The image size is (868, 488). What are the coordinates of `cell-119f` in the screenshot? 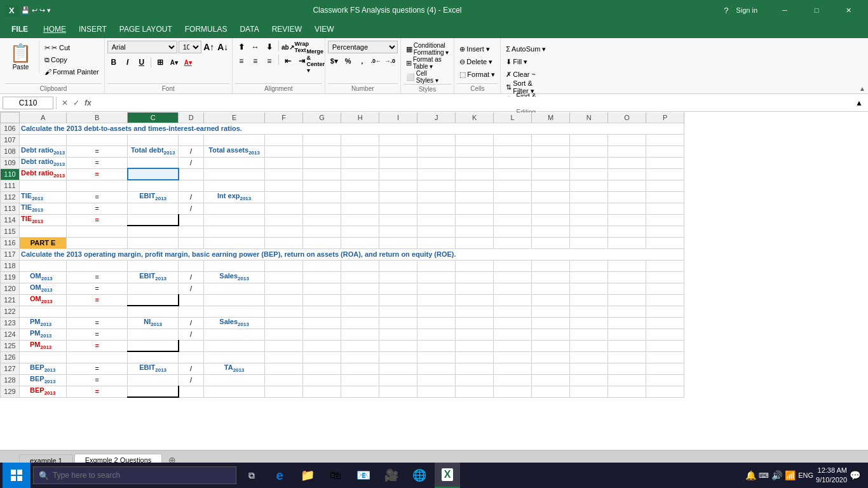 It's located at (284, 277).